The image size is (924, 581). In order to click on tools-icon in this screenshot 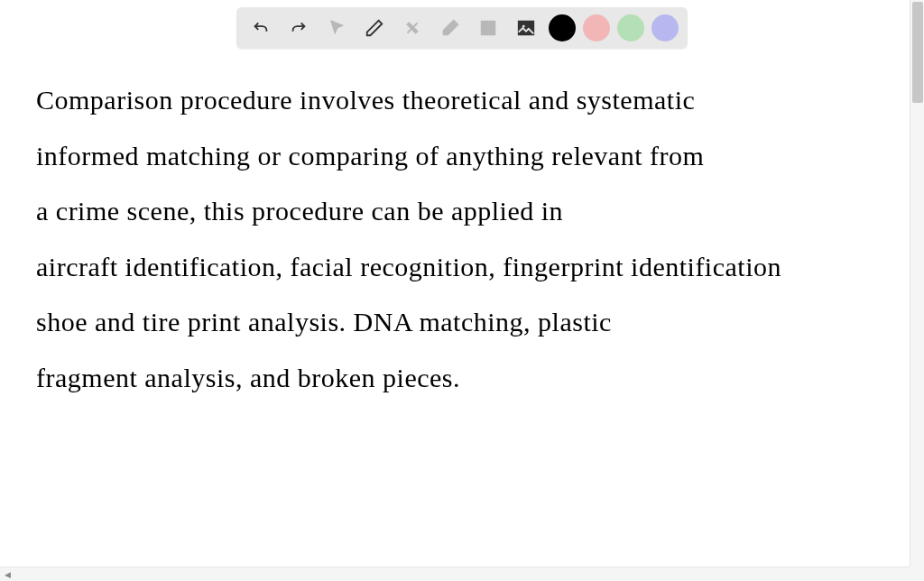, I will do `click(412, 28)`.